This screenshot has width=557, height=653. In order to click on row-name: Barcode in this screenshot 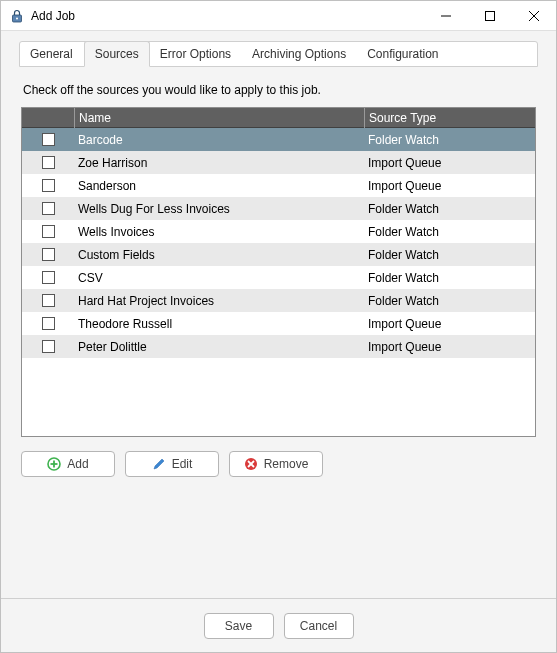, I will do `click(219, 140)`.